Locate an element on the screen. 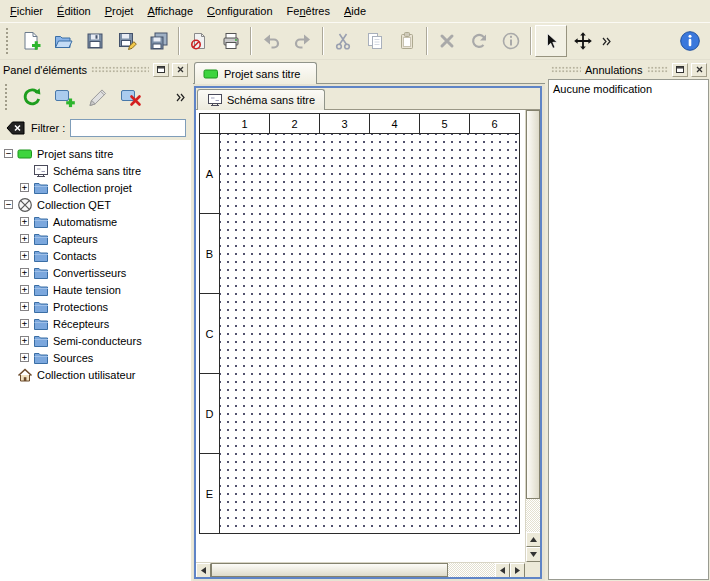 This screenshot has height=581, width=710. elements-toolbar-grip is located at coordinates (6, 97).